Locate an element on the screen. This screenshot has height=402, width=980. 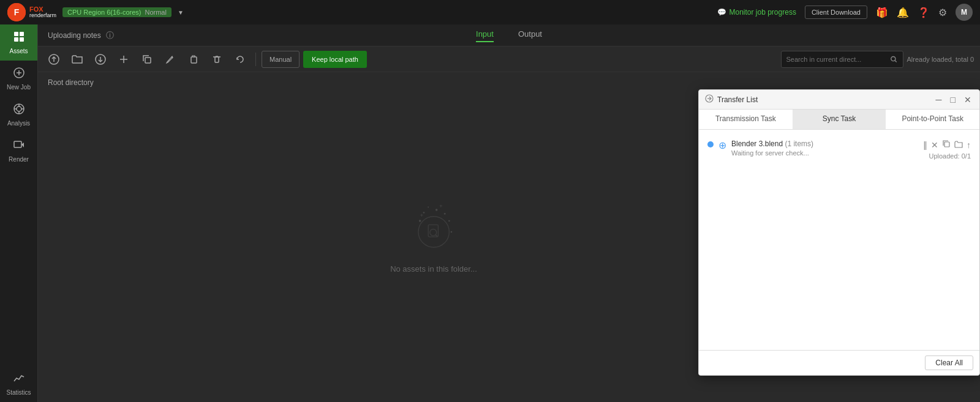
dialog-footer: Clear All is located at coordinates (839, 362).